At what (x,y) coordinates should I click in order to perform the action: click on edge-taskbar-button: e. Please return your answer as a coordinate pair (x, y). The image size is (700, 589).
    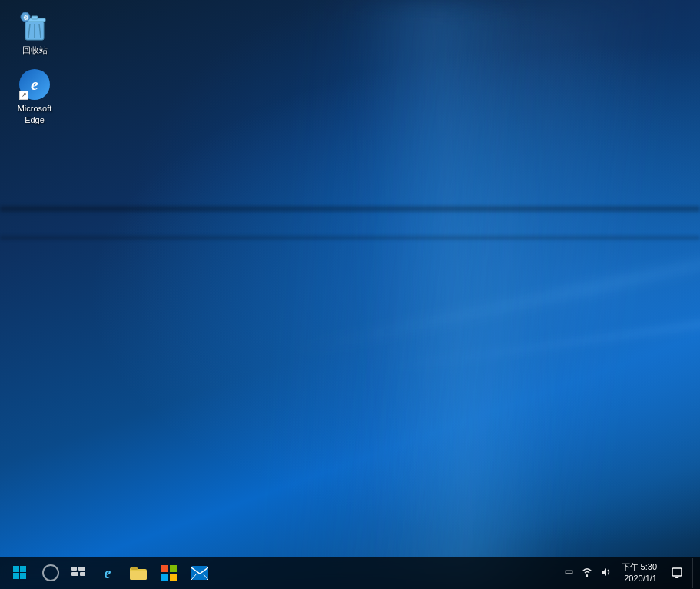
    Looking at the image, I should click on (108, 573).